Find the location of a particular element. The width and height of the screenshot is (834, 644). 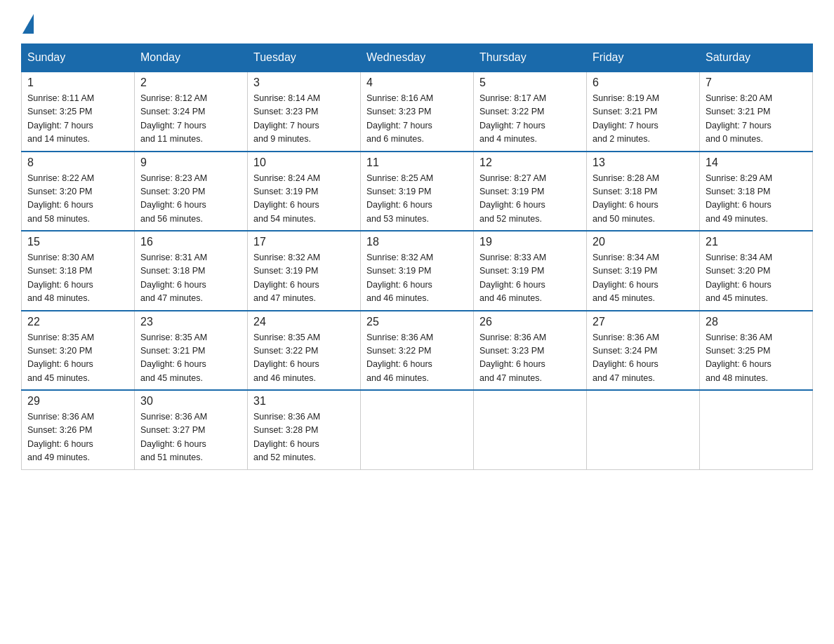

calendar-cell: 7Sunrise: 8:20 AMSunset: 3:21 PMDaylight… is located at coordinates (757, 112).